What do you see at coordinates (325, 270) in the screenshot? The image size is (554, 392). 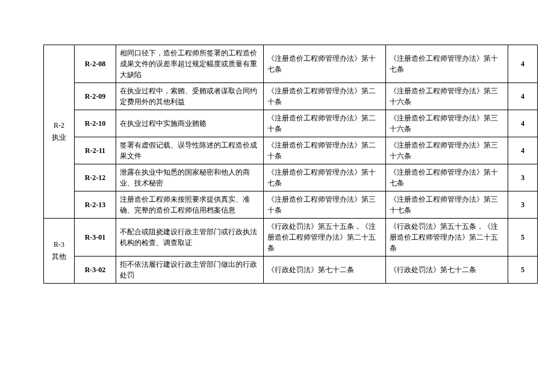 I see `row-basis-1: 《行政处罚法》第七十二条` at bounding box center [325, 270].